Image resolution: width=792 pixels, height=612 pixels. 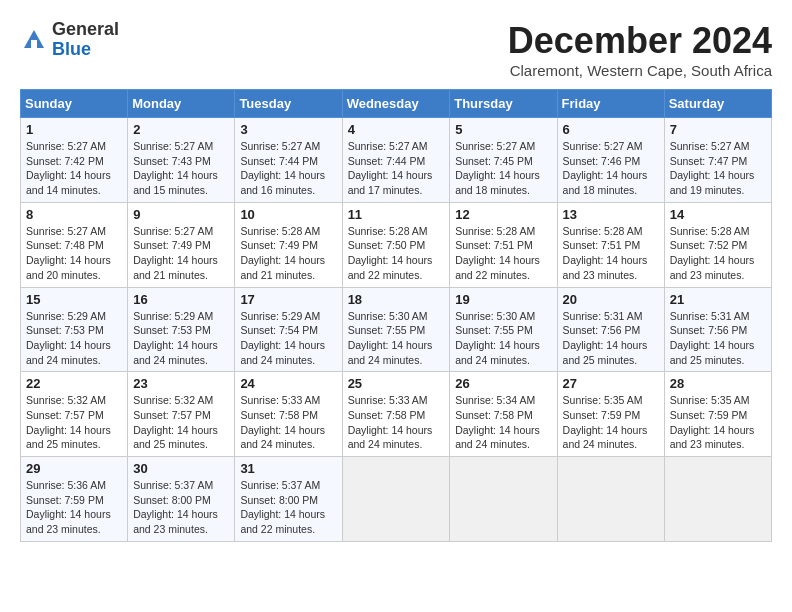 I want to click on day-info: Sunrise: 5:27 AMSunset: 7:45 PMDaylight:…, so click(x=498, y=168).